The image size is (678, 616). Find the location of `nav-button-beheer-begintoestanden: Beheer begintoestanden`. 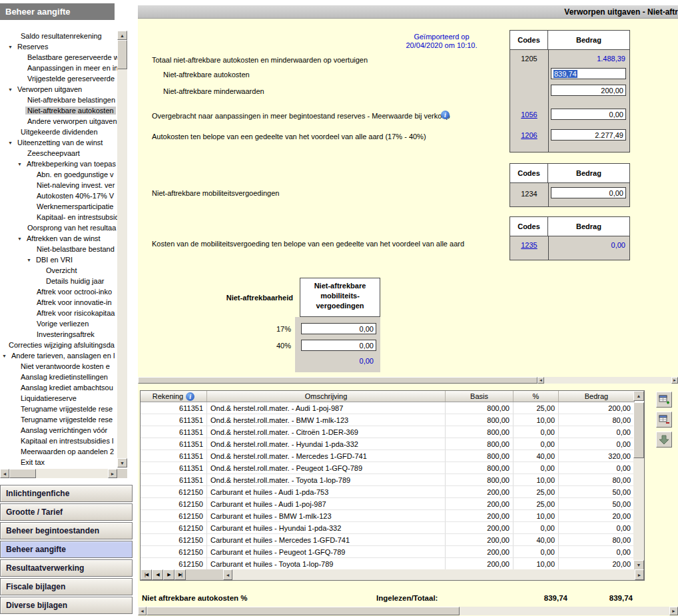

nav-button-beheer-begintoestanden: Beheer begintoestanden is located at coordinates (67, 531).